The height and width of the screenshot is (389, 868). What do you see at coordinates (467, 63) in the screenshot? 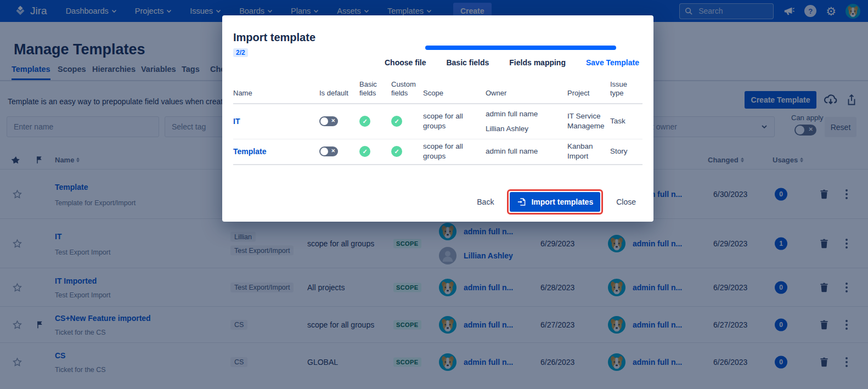
I see `step-basic-fields: Basic fields` at bounding box center [467, 63].